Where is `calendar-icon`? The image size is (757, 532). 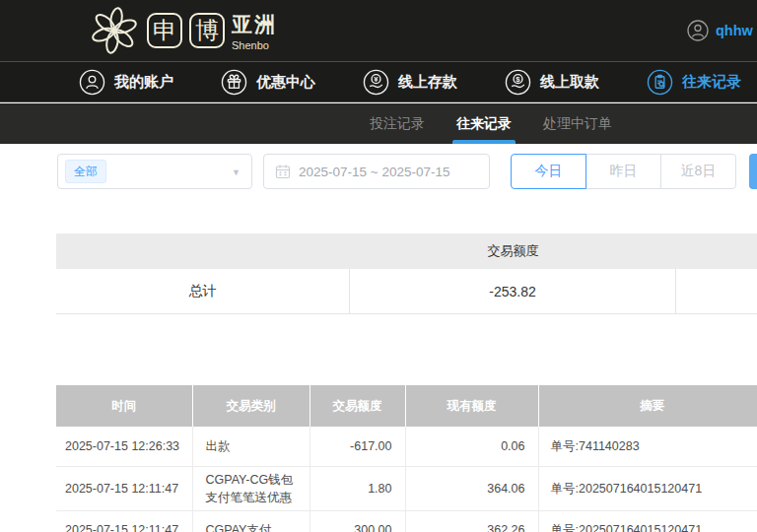 calendar-icon is located at coordinates (283, 171).